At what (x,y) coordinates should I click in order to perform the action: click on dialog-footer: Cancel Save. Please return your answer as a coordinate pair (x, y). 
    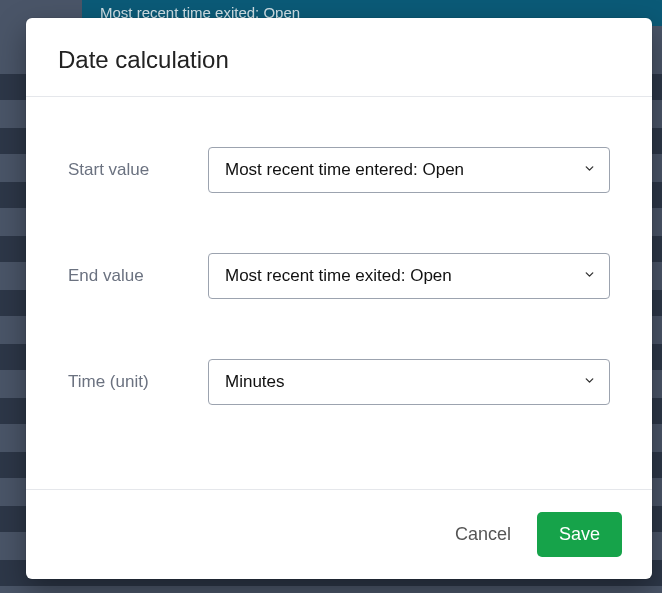
    Looking at the image, I should click on (339, 534).